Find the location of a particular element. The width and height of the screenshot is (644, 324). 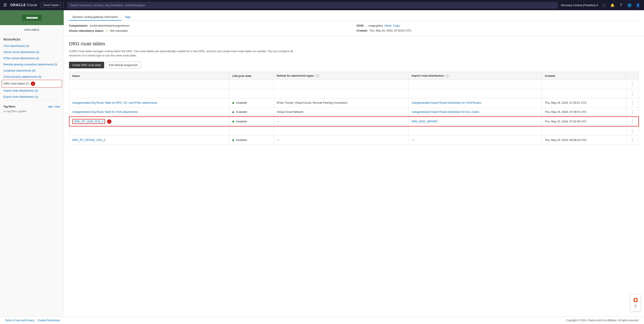

sidebar-item-export-route: Export route distributions (1) is located at coordinates (32, 97).